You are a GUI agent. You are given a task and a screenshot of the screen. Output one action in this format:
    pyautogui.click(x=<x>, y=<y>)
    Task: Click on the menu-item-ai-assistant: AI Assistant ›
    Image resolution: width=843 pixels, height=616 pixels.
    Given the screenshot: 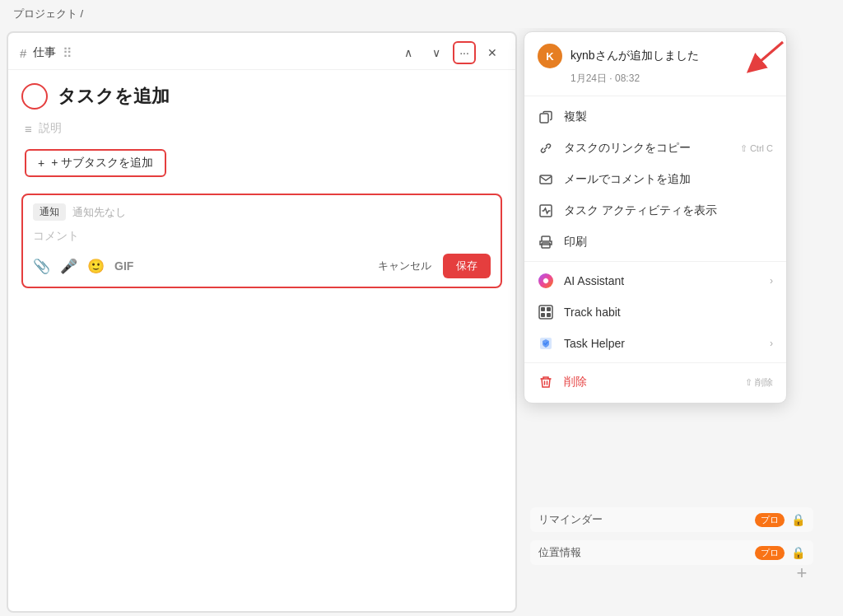 What is the action you would take?
    pyautogui.click(x=655, y=281)
    